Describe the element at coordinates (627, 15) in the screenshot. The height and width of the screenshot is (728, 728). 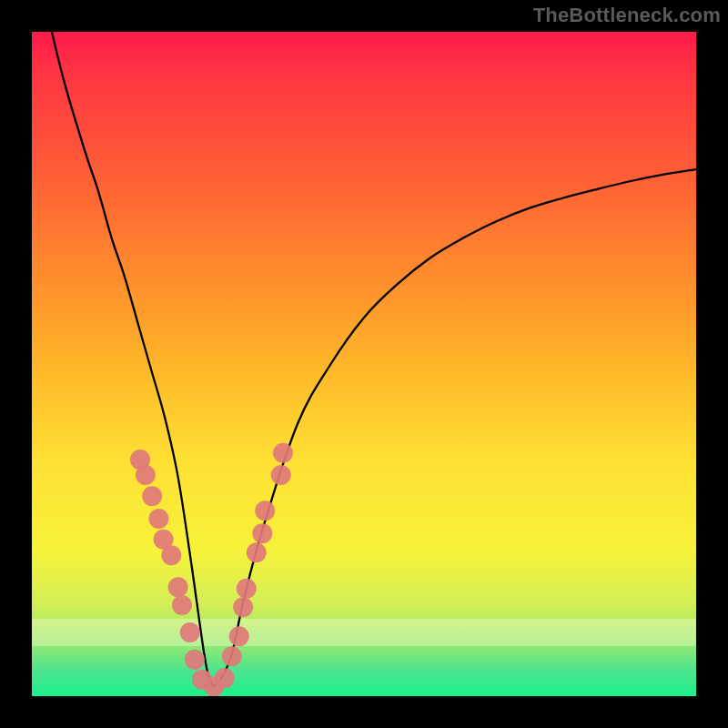
I see `watermark-text: TheBottleneck.com` at that location.